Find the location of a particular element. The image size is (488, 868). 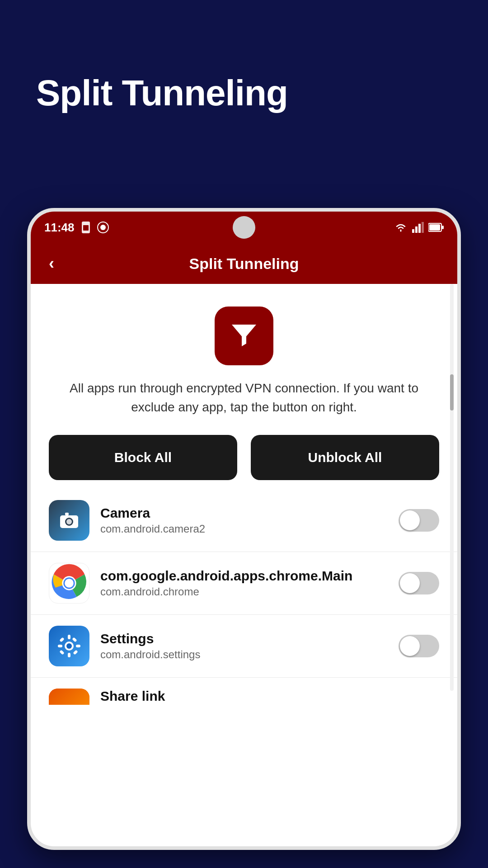

camera-app-package: com.android.camera2 is located at coordinates (244, 529).